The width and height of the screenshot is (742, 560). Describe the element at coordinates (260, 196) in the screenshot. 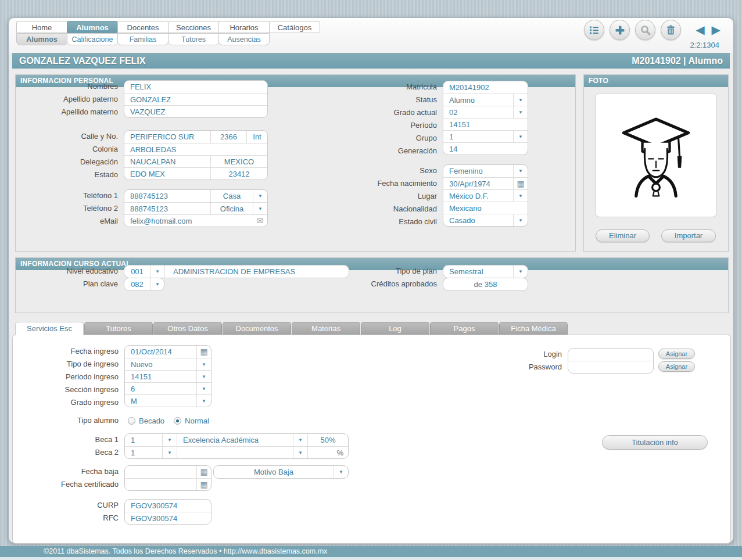

I see `dropdown-telefono1-tipo-toggle: ▼` at that location.